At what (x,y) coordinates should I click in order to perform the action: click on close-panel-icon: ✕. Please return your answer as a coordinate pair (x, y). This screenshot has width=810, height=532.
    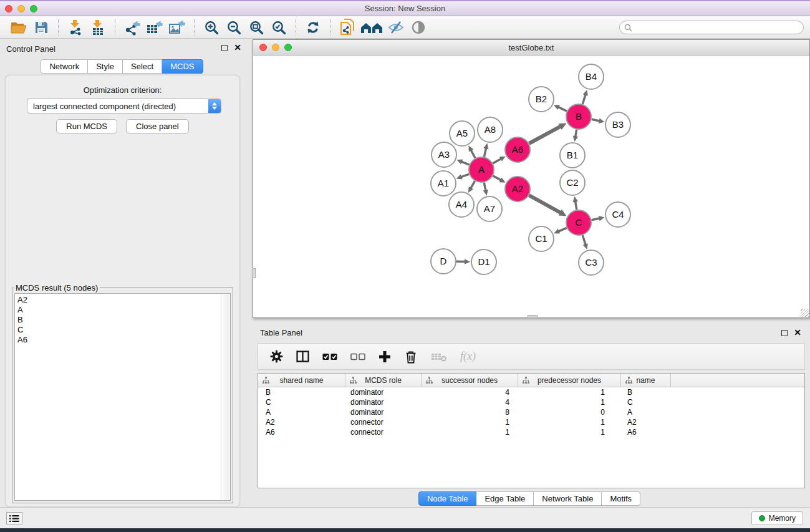
    Looking at the image, I should click on (238, 47).